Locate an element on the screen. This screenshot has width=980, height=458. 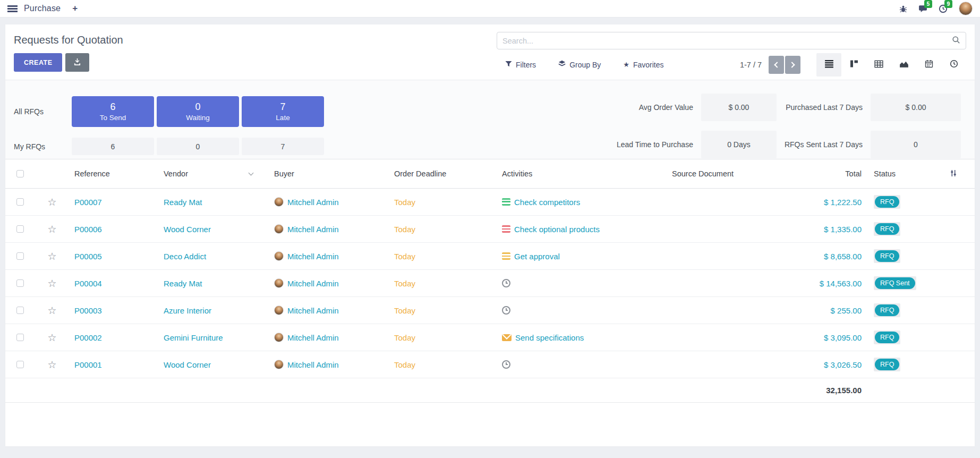
reference-link: P00004 is located at coordinates (114, 284).